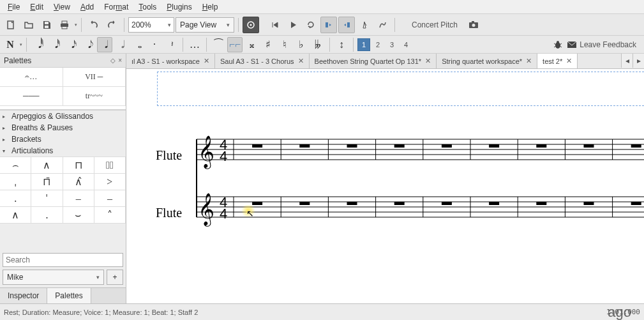 This screenshot has width=644, height=320. I want to click on articulation-cell: ⊓̄, so click(47, 182).